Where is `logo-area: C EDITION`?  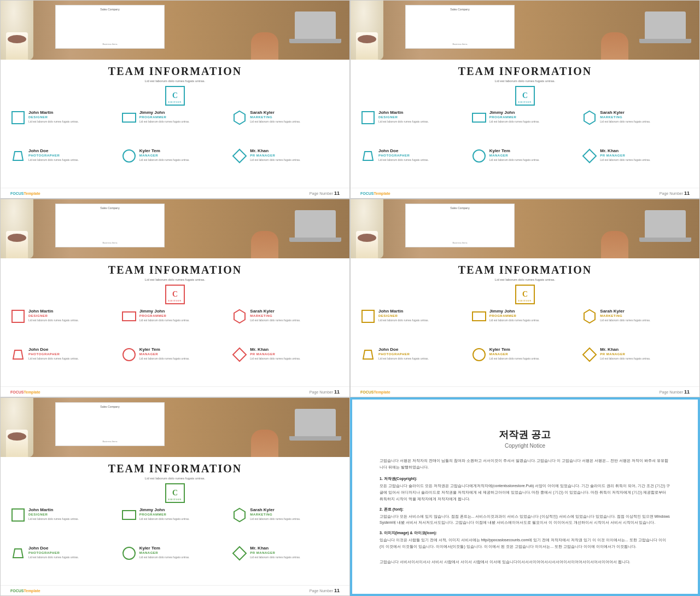
logo-area: C EDITION is located at coordinates (525, 294).